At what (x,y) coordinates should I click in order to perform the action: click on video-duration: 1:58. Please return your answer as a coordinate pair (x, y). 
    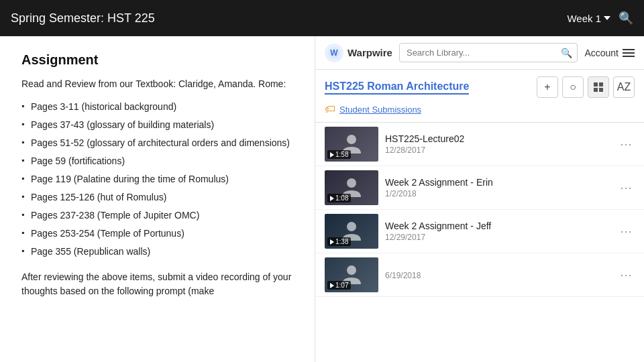
    Looking at the image, I should click on (339, 154).